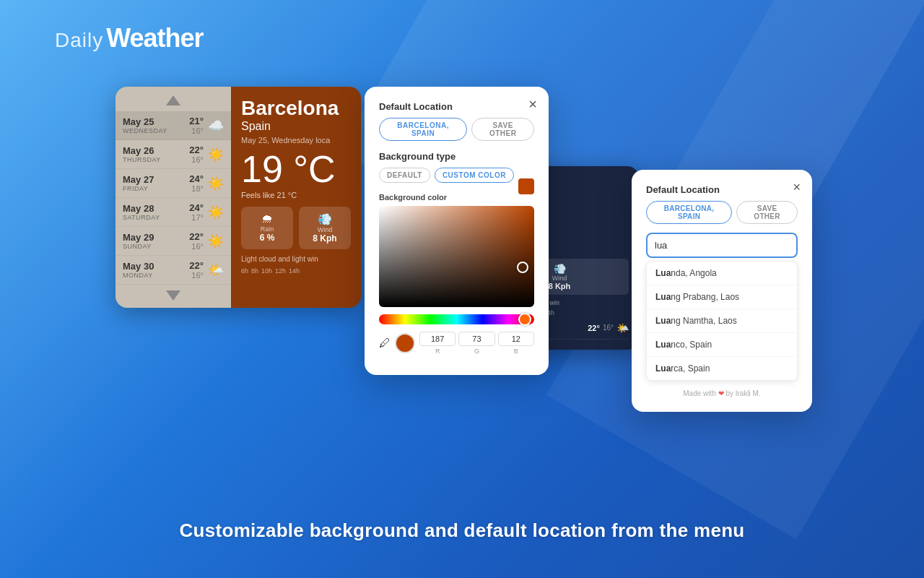 The height and width of the screenshot is (578, 924). I want to click on day-name: SATURDAY, so click(156, 217).